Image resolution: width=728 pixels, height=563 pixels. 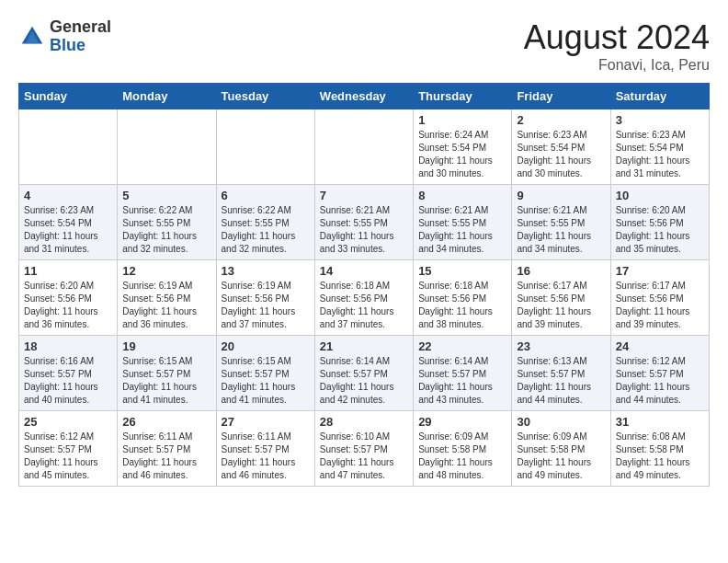 What do you see at coordinates (364, 270) in the screenshot?
I see `day-number: 14` at bounding box center [364, 270].